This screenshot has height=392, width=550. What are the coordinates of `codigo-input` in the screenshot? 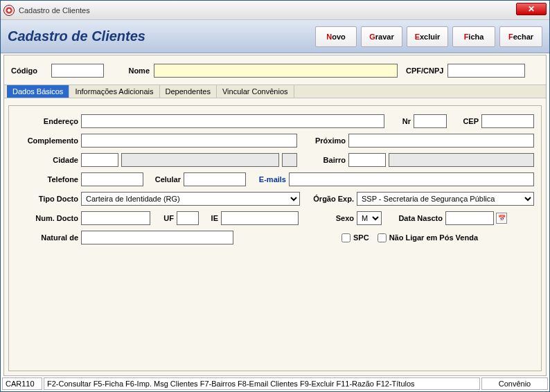 It's located at (78, 71).